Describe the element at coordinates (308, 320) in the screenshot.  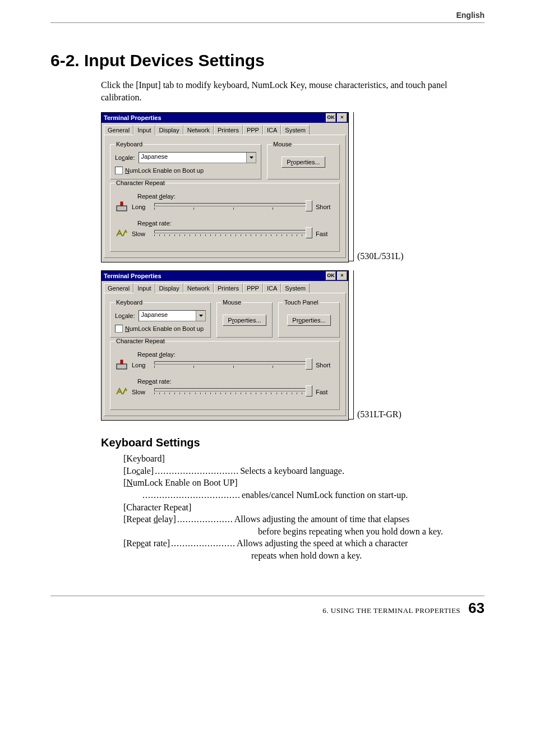
I see `touch-properties-button: Properties...` at that location.